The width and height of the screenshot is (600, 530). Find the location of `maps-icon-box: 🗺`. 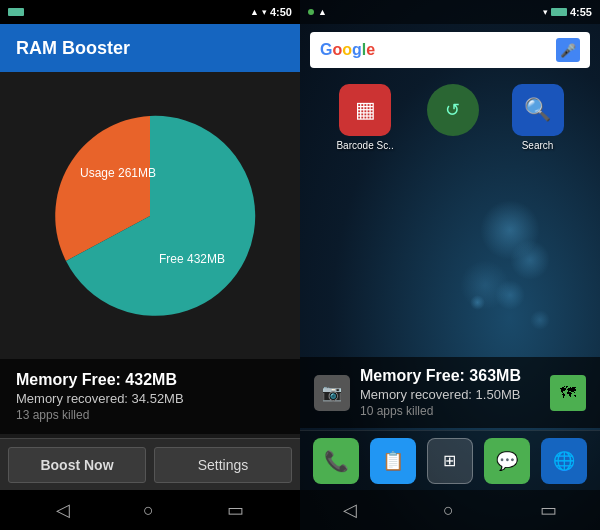

maps-icon-box: 🗺 is located at coordinates (568, 393).